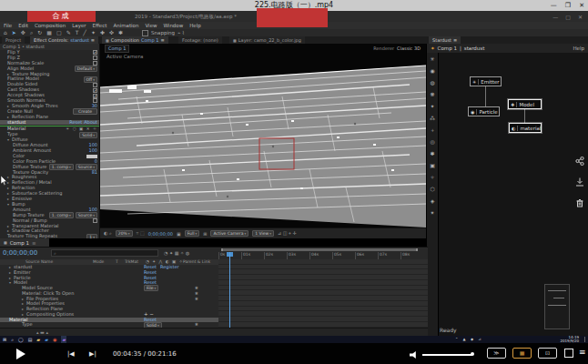  What do you see at coordinates (59, 33) in the screenshot?
I see `tool-icon: ▢` at bounding box center [59, 33].